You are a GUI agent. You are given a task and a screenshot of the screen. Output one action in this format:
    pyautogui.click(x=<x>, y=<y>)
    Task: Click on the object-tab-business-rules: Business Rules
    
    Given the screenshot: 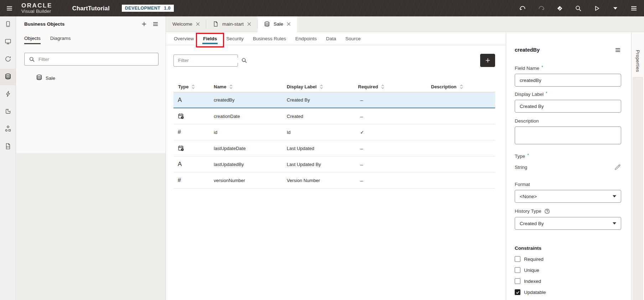 What is the action you would take?
    pyautogui.click(x=269, y=38)
    